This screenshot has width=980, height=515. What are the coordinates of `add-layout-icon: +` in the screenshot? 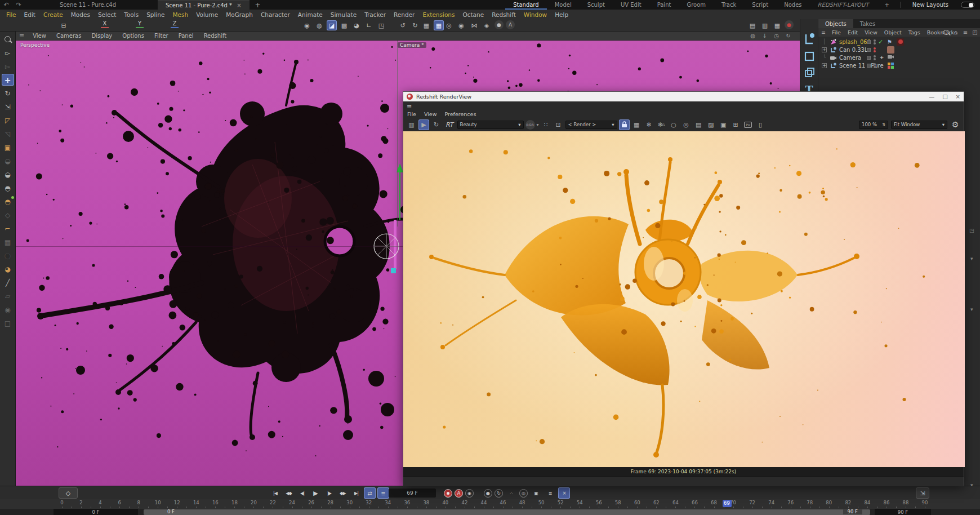 It's located at (887, 5).